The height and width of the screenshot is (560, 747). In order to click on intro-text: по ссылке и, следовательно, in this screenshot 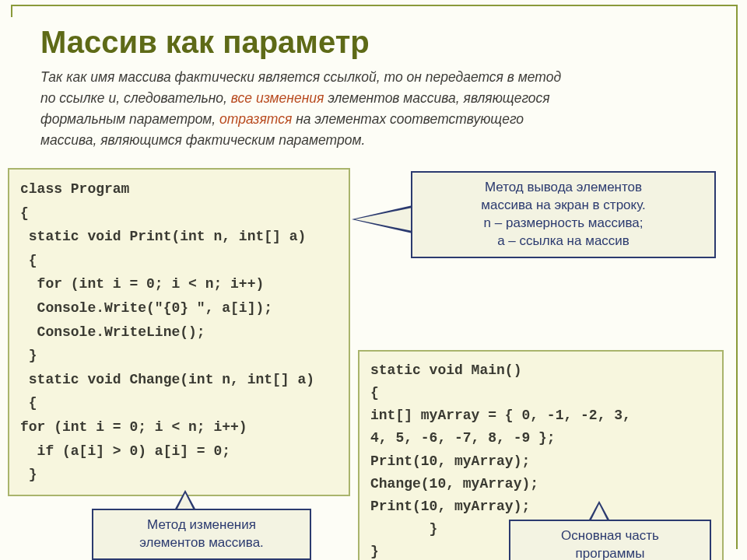, I will do `click(135, 98)`.